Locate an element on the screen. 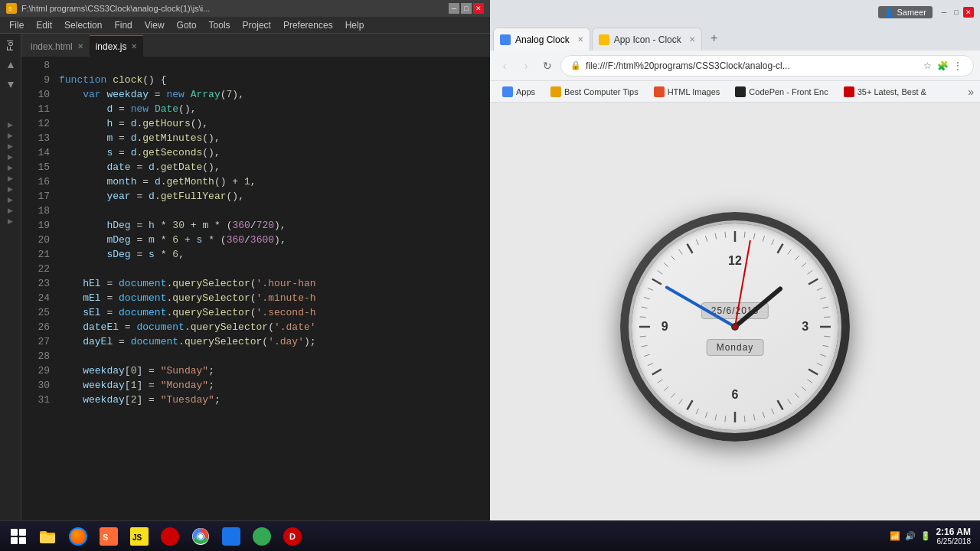 This screenshot has height=551, width=980. bookmark-best-tips-label: Best Computer Tips is located at coordinates (602, 92).